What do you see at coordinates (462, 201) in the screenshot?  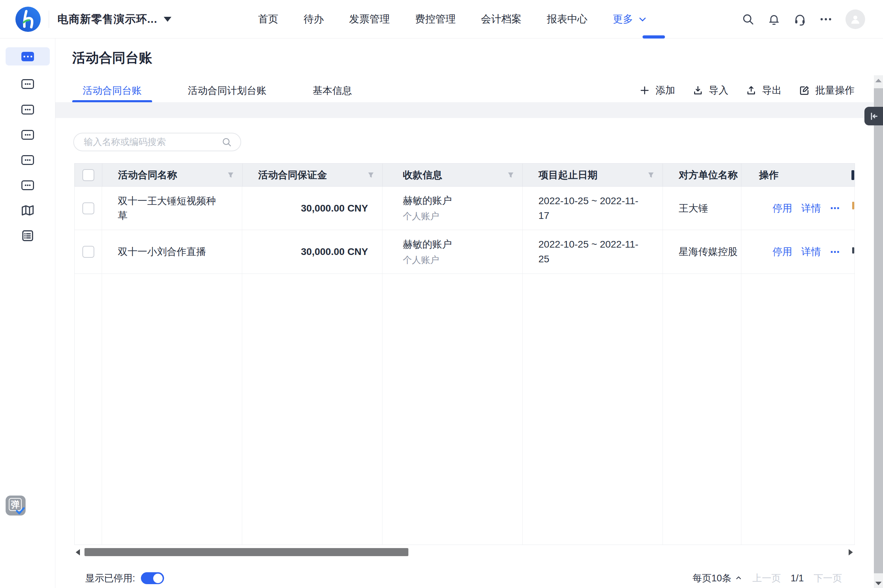 I see `payee-account: 赫敏的账户` at bounding box center [462, 201].